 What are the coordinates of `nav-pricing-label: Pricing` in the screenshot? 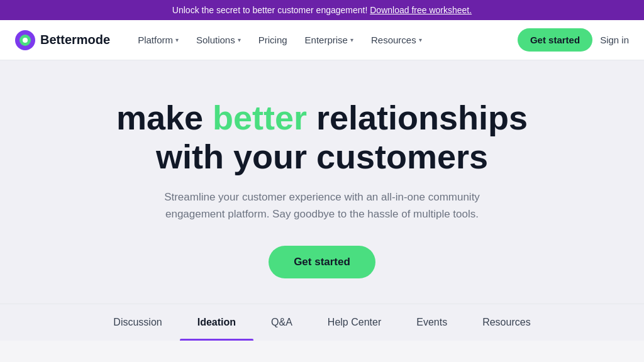 It's located at (273, 40).